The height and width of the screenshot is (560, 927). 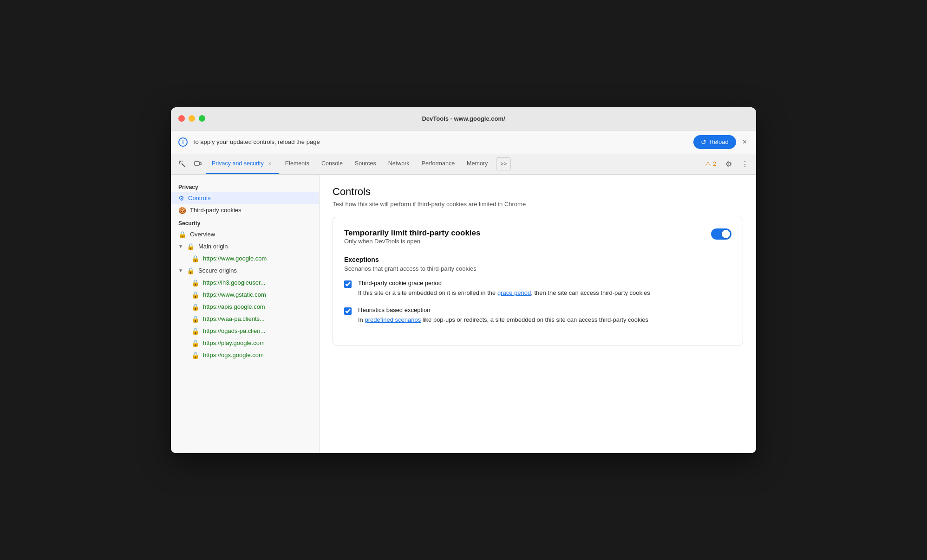 I want to click on heuristics-content: Heuristics based exception In predefined…, so click(x=503, y=316).